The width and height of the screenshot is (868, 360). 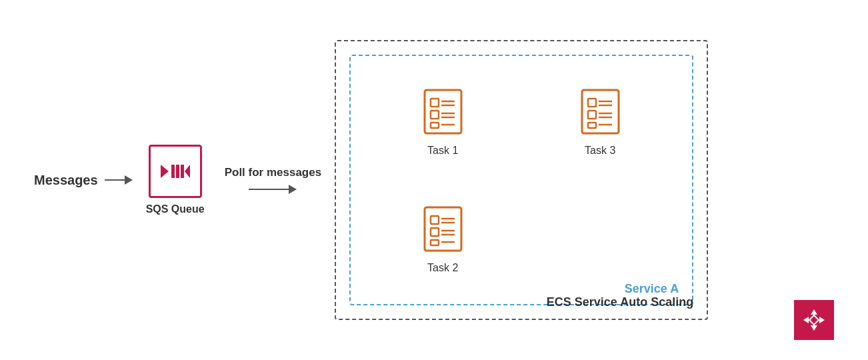 What do you see at coordinates (443, 151) in the screenshot?
I see `task-1-label: Task 1` at bounding box center [443, 151].